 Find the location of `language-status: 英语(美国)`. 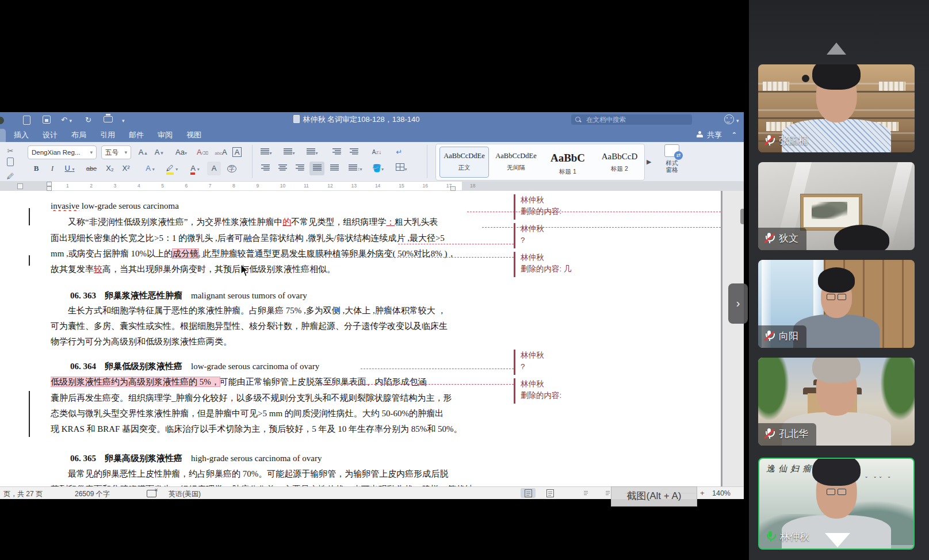

language-status: 英语(美国) is located at coordinates (185, 494).